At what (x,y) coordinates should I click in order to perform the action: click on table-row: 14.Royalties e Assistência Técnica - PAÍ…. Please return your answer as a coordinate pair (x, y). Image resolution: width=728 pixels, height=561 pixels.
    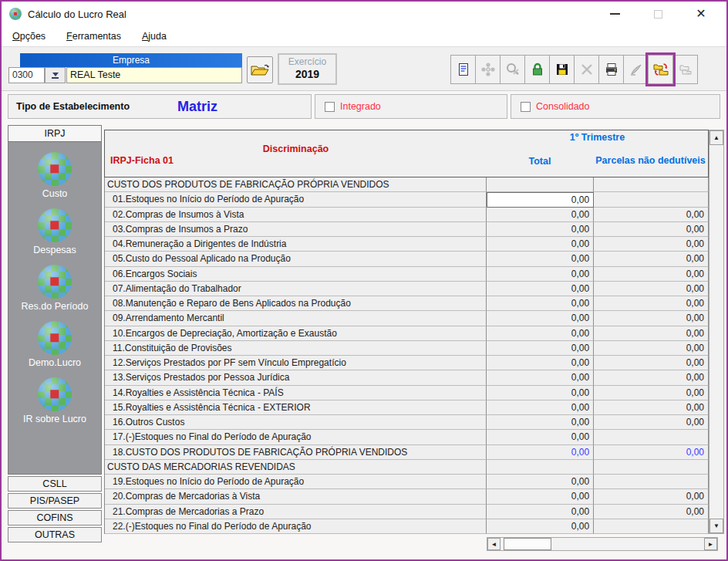
    Looking at the image, I should click on (407, 394).